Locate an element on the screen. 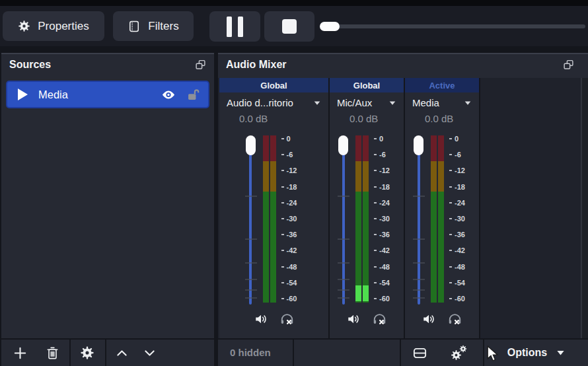  scale-tick-label: -54 is located at coordinates (457, 283).